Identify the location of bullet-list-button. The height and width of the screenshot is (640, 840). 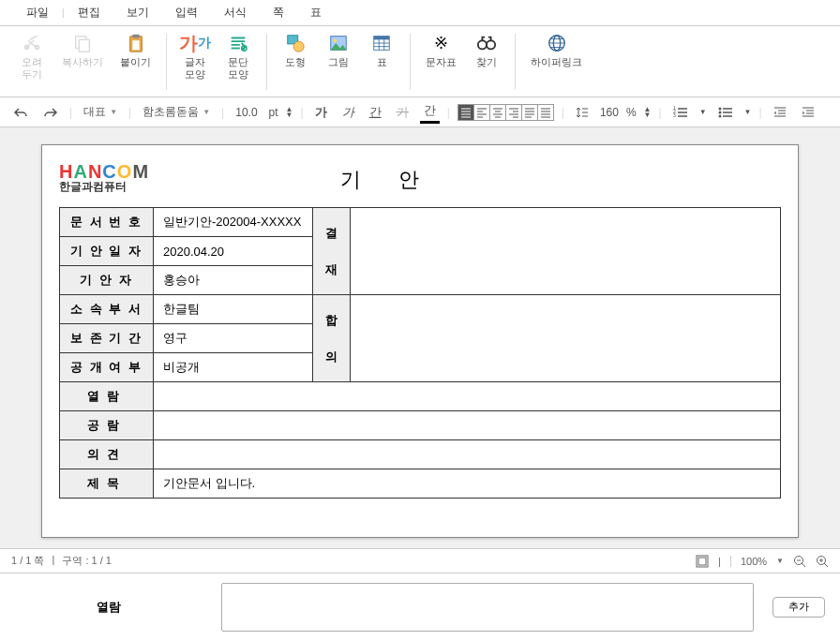
(726, 112).